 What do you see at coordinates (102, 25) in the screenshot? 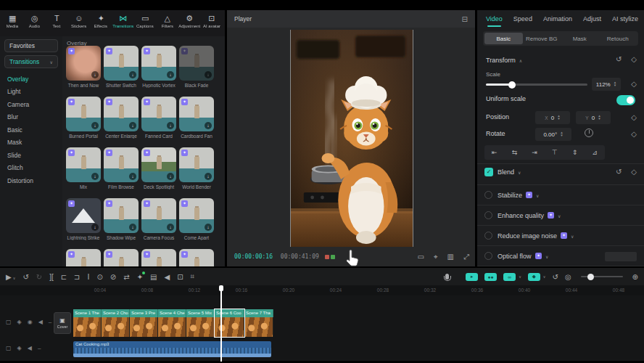
I see `tab-effects: ✦Effects` at bounding box center [102, 25].